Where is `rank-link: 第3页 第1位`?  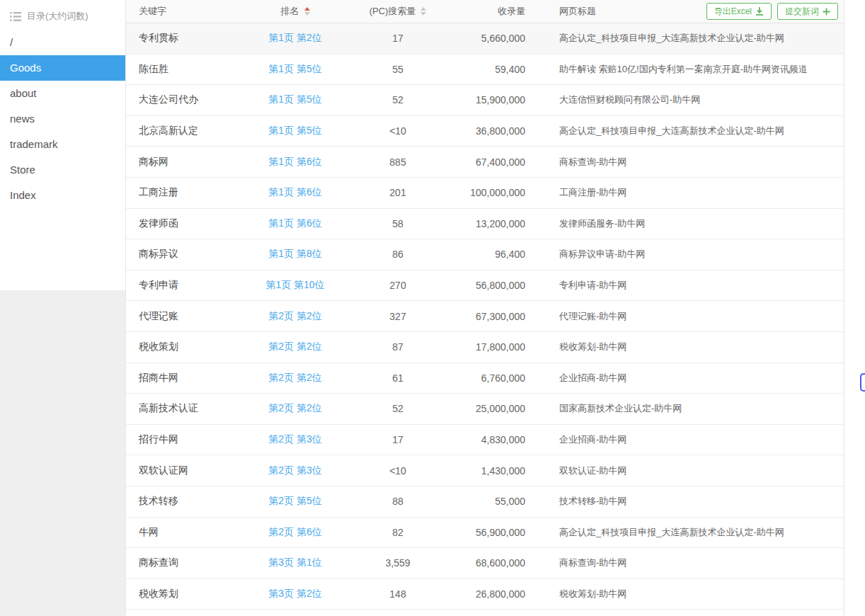 rank-link: 第3页 第1位 is located at coordinates (294, 562).